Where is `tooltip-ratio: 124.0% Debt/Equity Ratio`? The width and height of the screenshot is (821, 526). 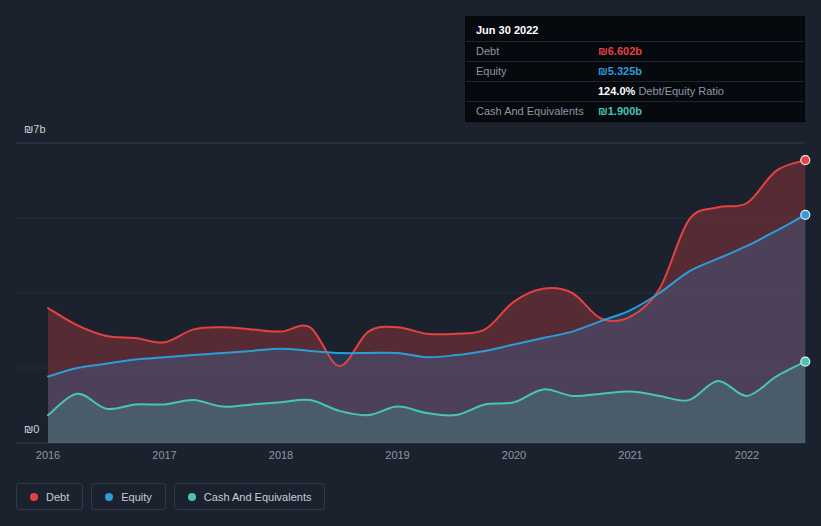
tooltip-ratio: 124.0% Debt/Equity Ratio is located at coordinates (661, 92).